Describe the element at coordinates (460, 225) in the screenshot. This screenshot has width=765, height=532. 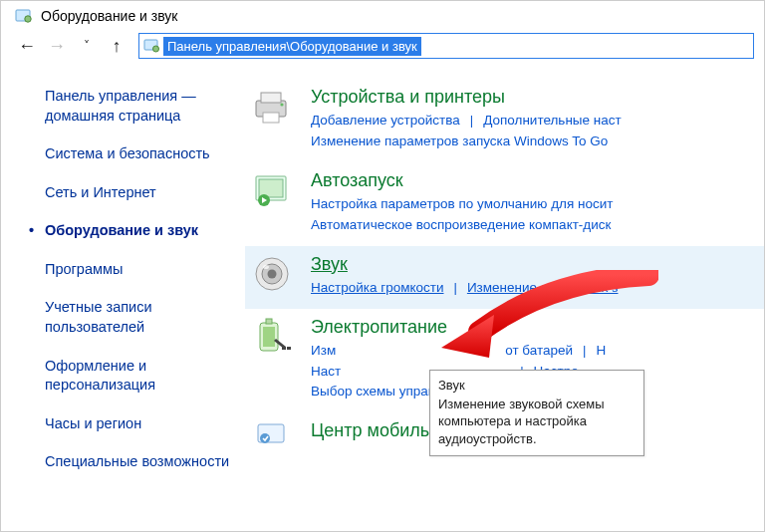
I see `link-autoplay-cd: Автоматическое воспроизведение компакт-д…` at that location.